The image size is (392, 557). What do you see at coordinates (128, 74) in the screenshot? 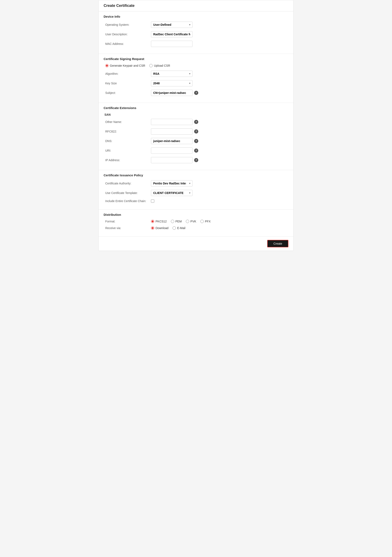
I see `algorithm-label: Algorithm:` at bounding box center [128, 74].